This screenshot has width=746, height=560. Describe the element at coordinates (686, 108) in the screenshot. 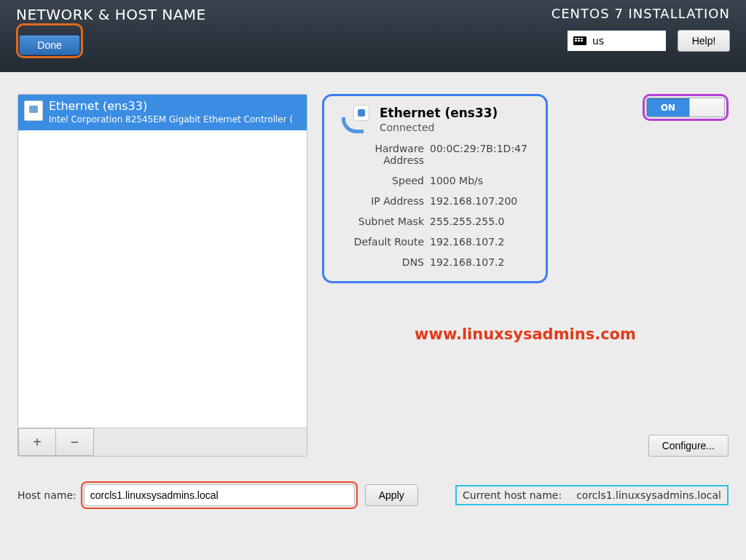

I see `connection-toggle: ON` at that location.